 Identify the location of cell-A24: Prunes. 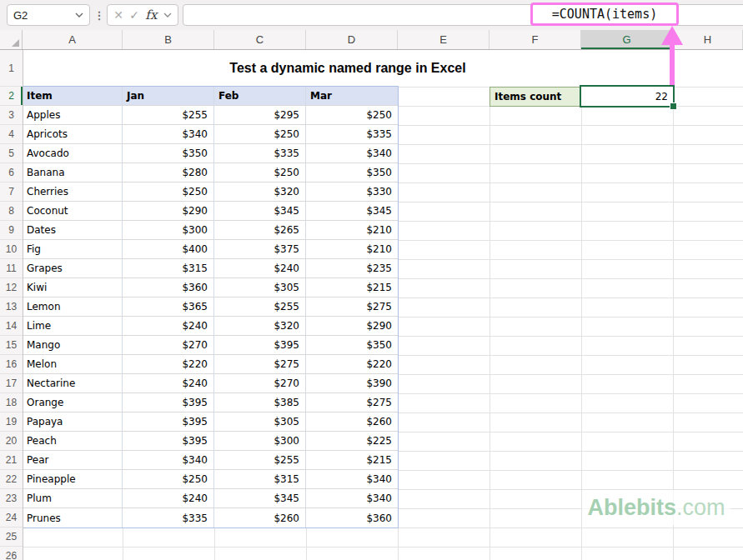
(73, 518).